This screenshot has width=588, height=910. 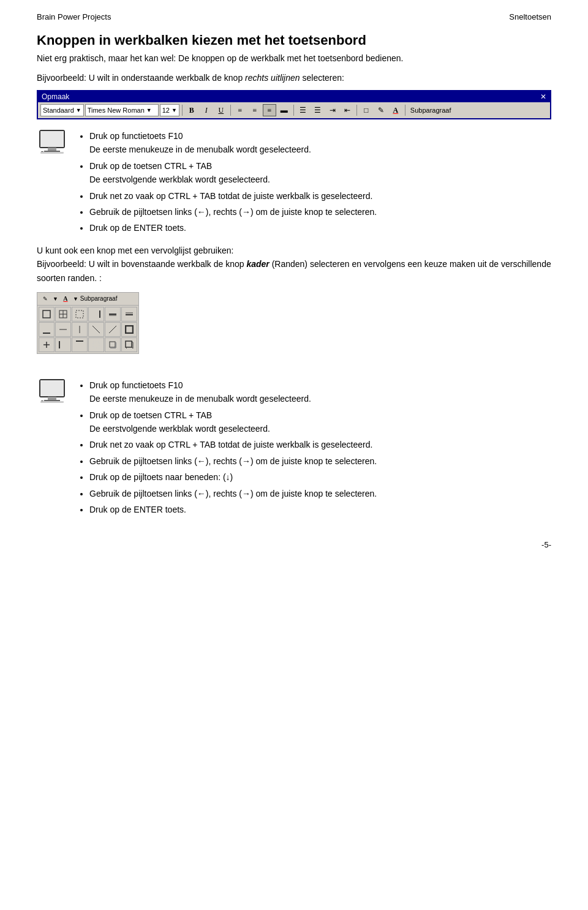 What do you see at coordinates (96, 329) in the screenshot?
I see `tb-cell-diag-down` at bounding box center [96, 329].